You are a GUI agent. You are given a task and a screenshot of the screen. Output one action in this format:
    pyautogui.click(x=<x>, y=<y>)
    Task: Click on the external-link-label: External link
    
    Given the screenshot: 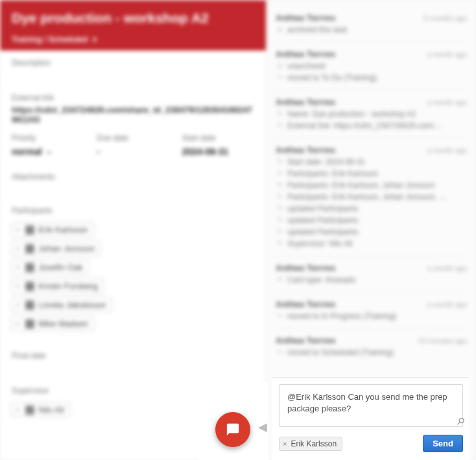 What is the action you would take?
    pyautogui.click(x=133, y=95)
    